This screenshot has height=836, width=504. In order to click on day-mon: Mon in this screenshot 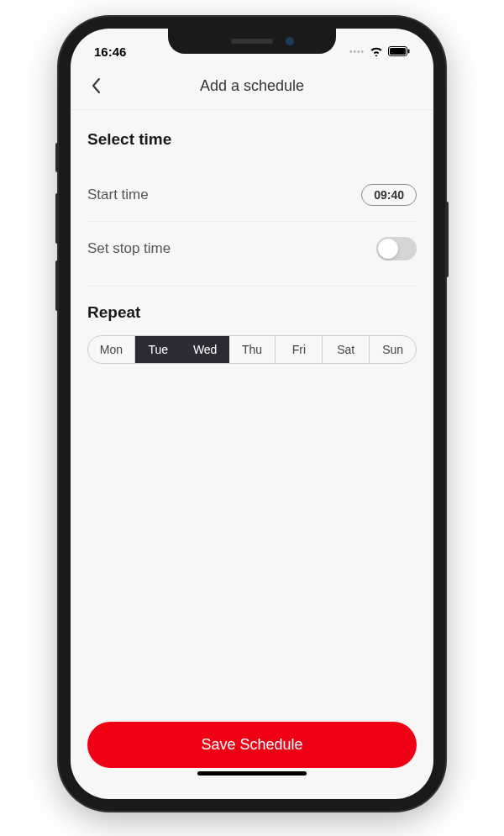, I will do `click(112, 350)`.